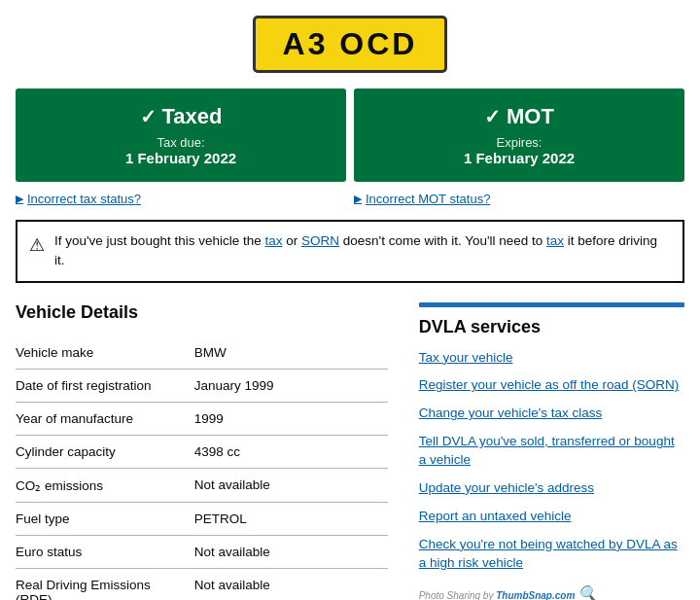  I want to click on vehicle-value-2: 1999, so click(292, 418).